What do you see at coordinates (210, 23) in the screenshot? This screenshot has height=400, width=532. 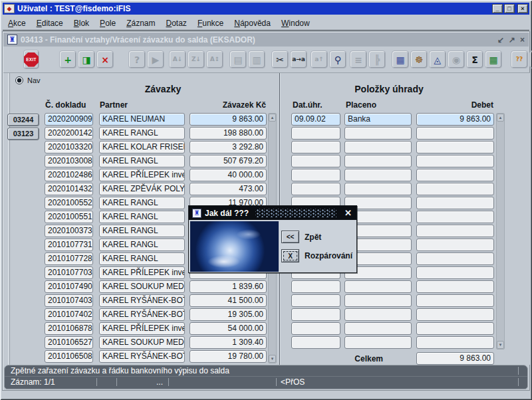 I see `menu-item-funkce: Funkce` at bounding box center [210, 23].